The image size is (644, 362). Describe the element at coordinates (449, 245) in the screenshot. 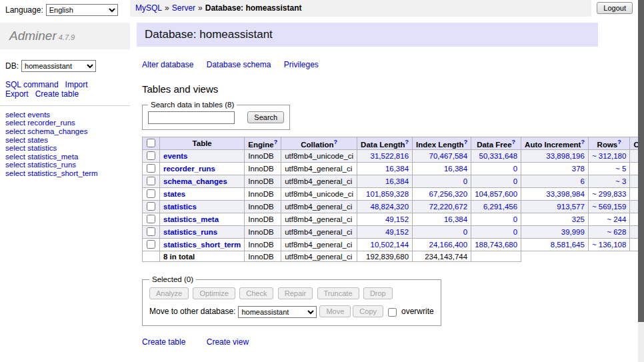

I see `index-length-value: 24,166,400` at that location.